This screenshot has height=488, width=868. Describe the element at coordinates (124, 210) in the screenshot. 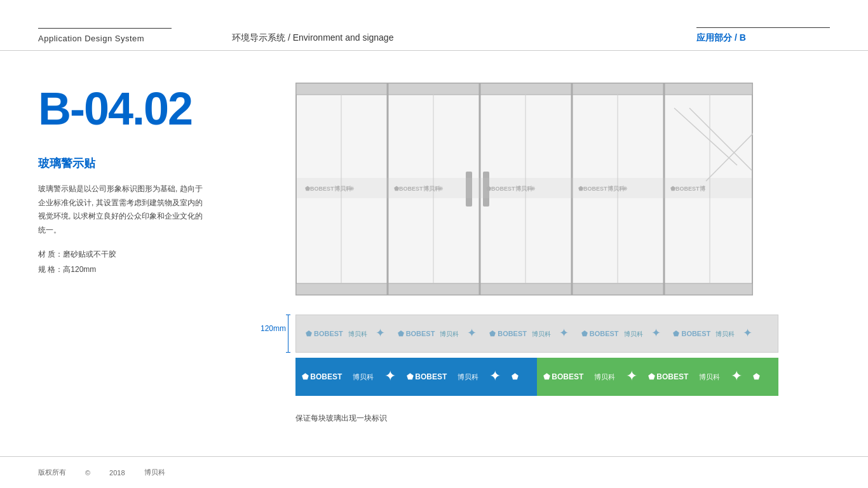

I see `description: 玻璃警示贴是以公司形象标识图形为基础, 趋向于企业标准化设计, 其设置需考虑到建…` at that location.